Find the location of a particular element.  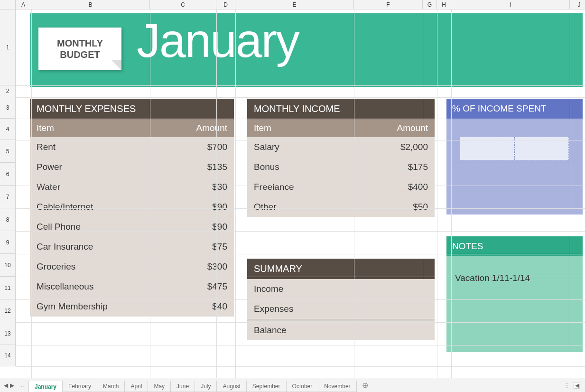

tab-january: January is located at coordinates (46, 386).